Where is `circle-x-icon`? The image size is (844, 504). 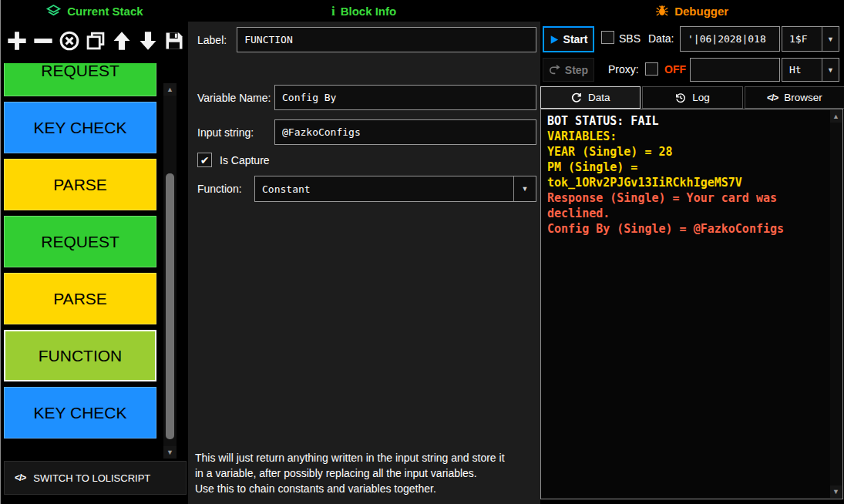 circle-x-icon is located at coordinates (69, 41).